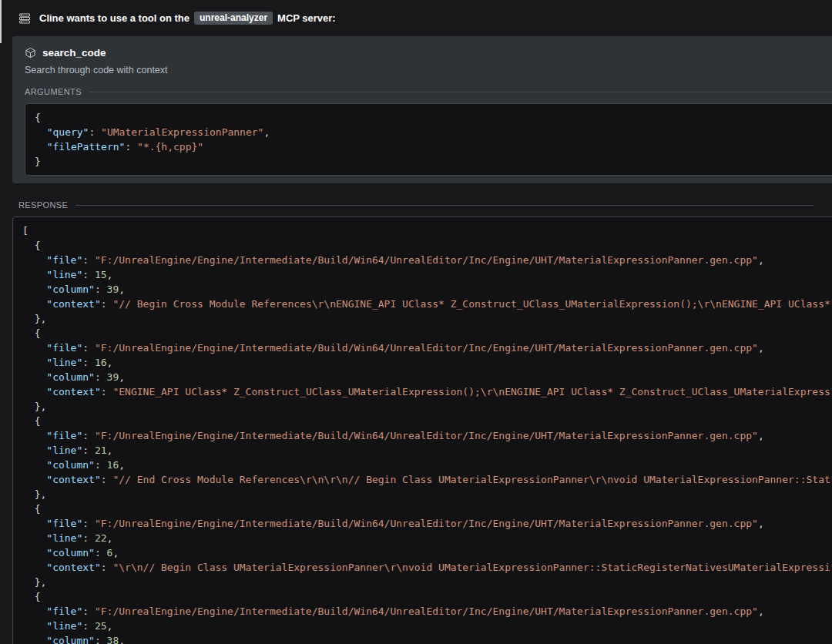 This screenshot has width=832, height=644. What do you see at coordinates (416, 205) in the screenshot?
I see `response-label: RESPONSE` at bounding box center [416, 205].